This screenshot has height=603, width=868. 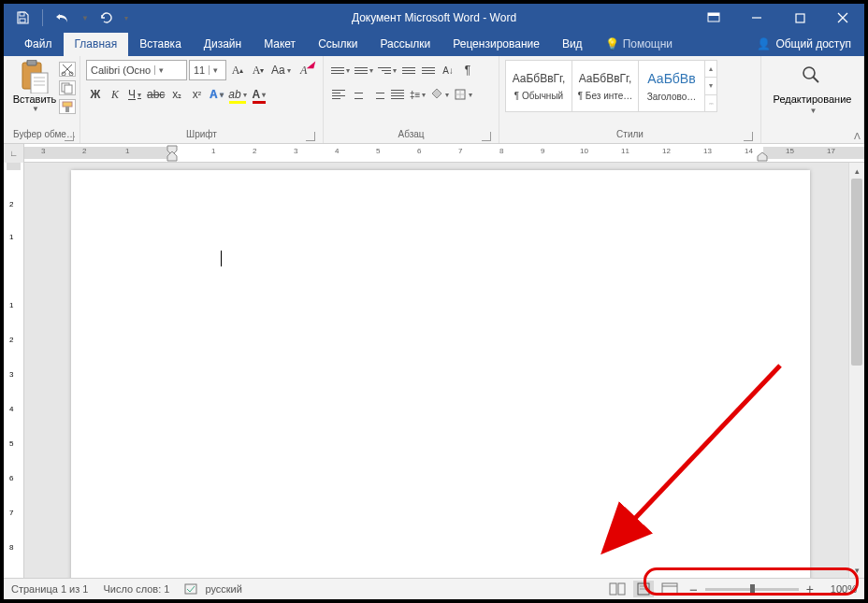 I want to click on undo-icon, so click(x=63, y=18).